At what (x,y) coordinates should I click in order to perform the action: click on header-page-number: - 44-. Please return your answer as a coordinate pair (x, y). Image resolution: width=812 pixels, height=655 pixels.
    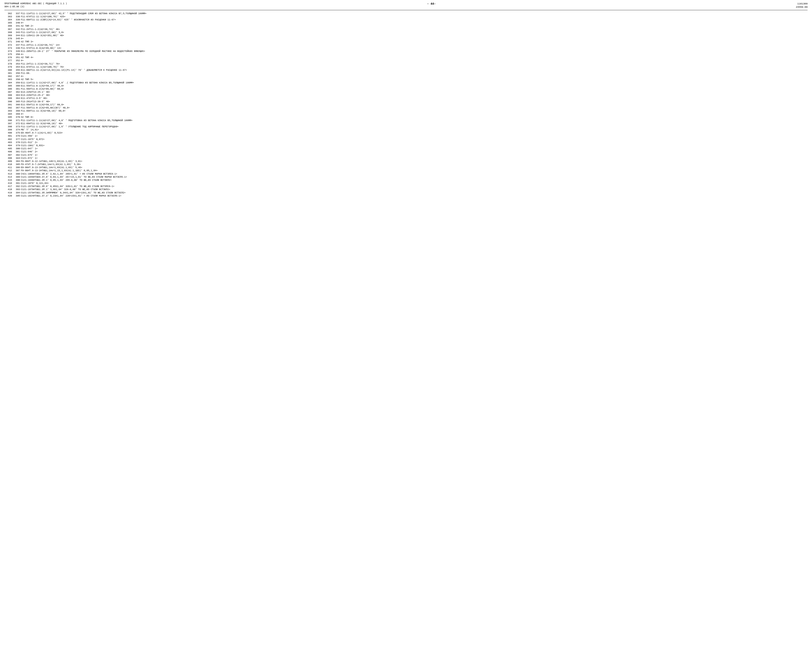
    Looking at the image, I should click on (431, 4).